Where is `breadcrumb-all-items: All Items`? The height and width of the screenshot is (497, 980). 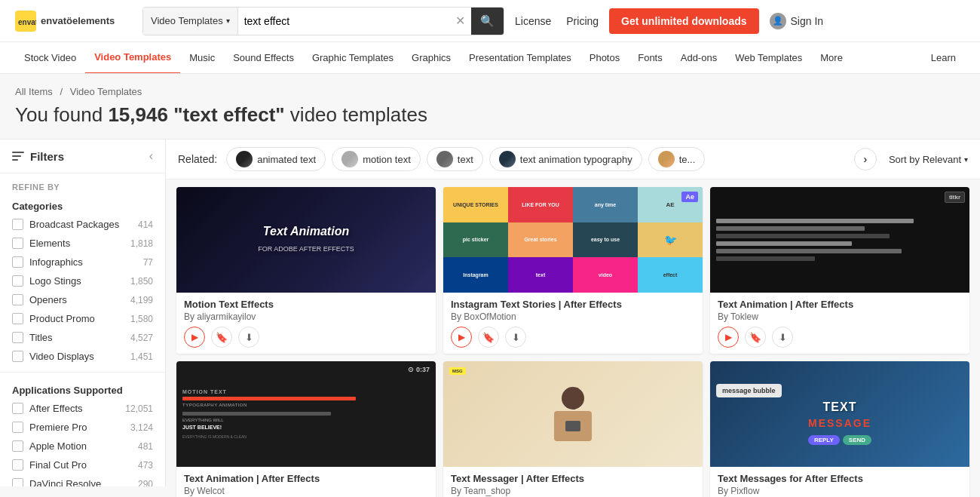
breadcrumb-all-items: All Items is located at coordinates (34, 92).